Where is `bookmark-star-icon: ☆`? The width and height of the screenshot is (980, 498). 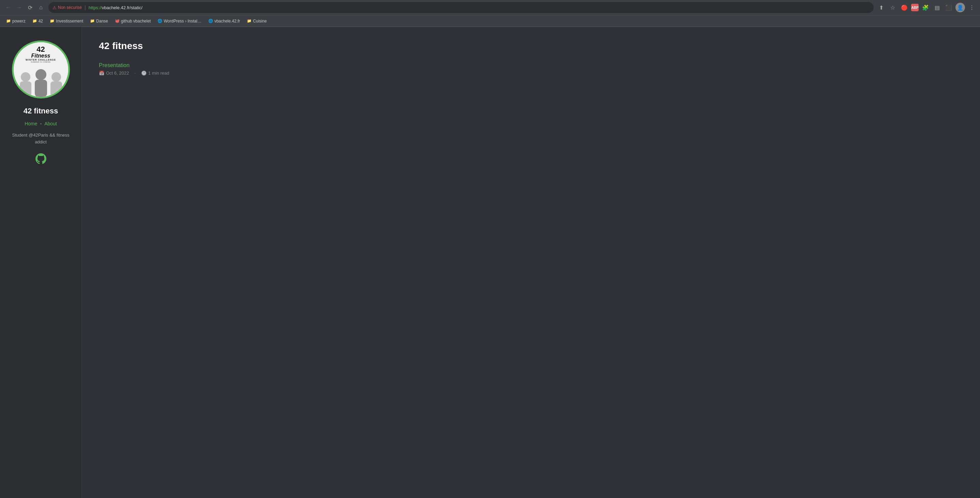 bookmark-star-icon: ☆ is located at coordinates (892, 8).